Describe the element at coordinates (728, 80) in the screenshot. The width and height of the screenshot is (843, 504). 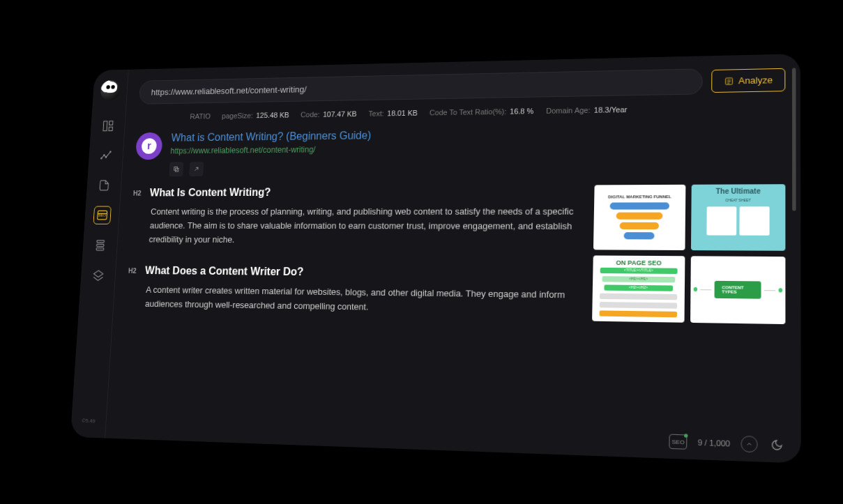
I see `analyze-icon` at that location.